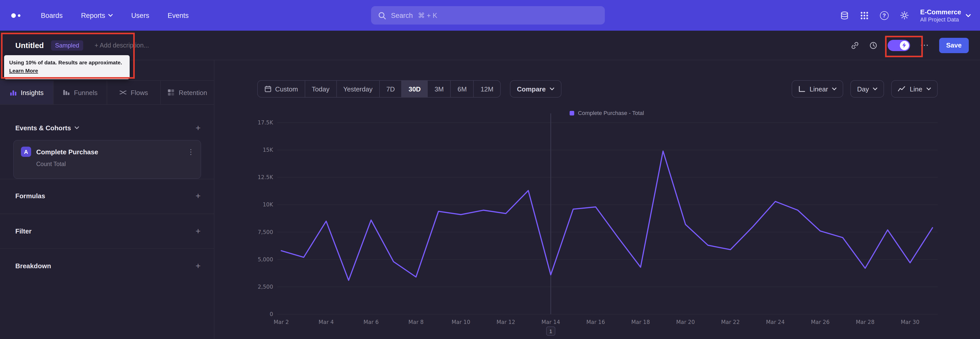  Describe the element at coordinates (902, 89) in the screenshot. I see `line-chart-icon` at that location.